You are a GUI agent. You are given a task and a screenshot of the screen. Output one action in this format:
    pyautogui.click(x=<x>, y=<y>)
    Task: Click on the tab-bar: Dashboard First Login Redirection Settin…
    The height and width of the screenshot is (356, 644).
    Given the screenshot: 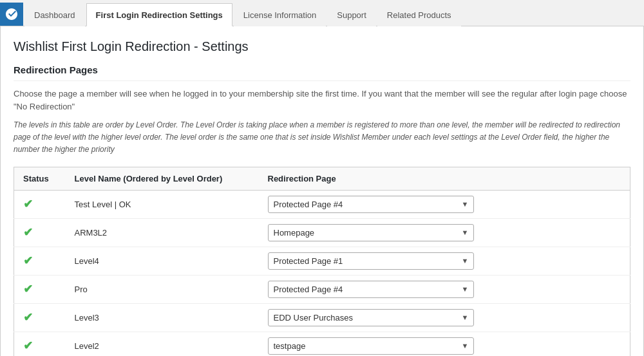 What is the action you would take?
    pyautogui.click(x=322, y=13)
    